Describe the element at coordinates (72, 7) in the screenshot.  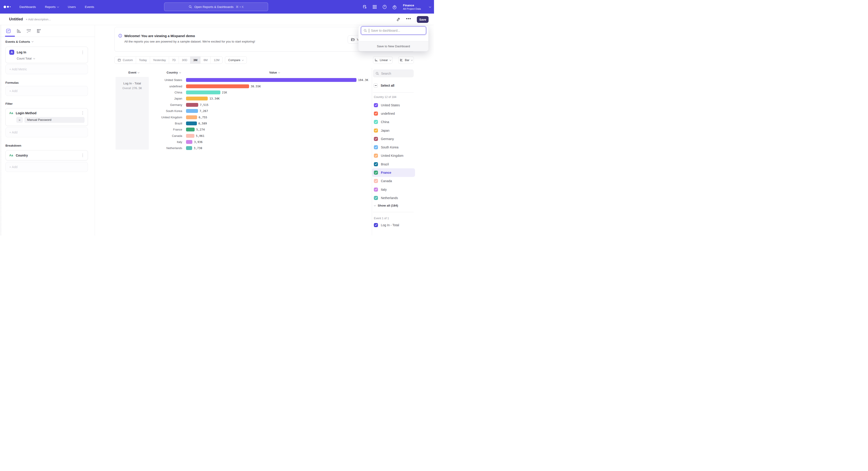
I see `nav-item-users: Users` at that location.